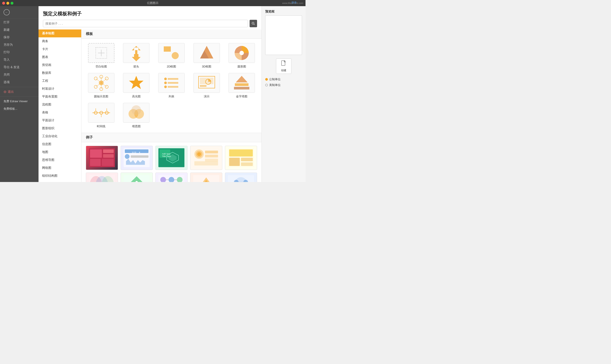 Image resolution: width=611 pixels, height=364 pixels. I want to click on list-icon, so click(171, 83).